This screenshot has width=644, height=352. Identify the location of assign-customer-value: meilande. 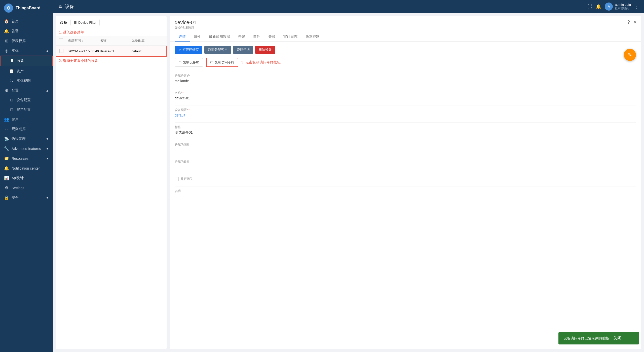
(405, 81).